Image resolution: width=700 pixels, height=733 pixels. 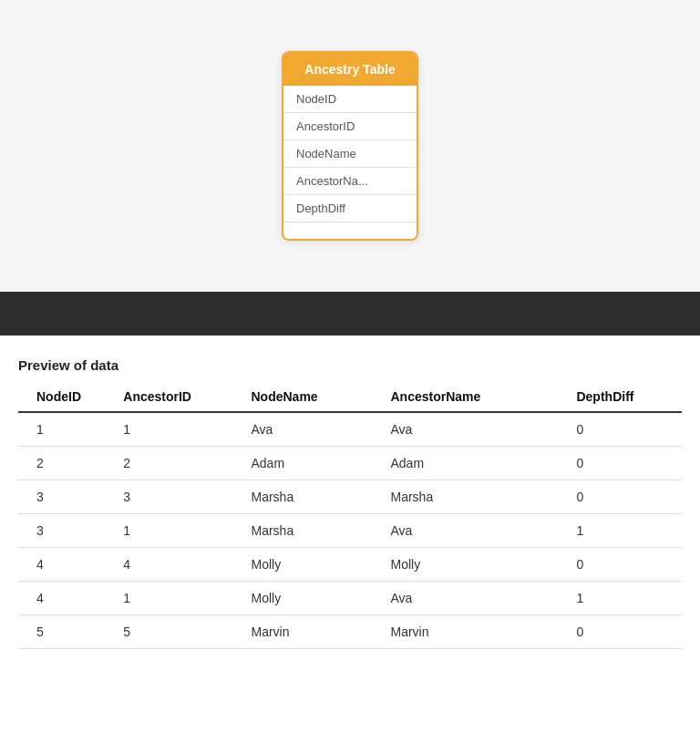 I want to click on table-card-row-ancestorid: AncestorID, so click(x=350, y=127).